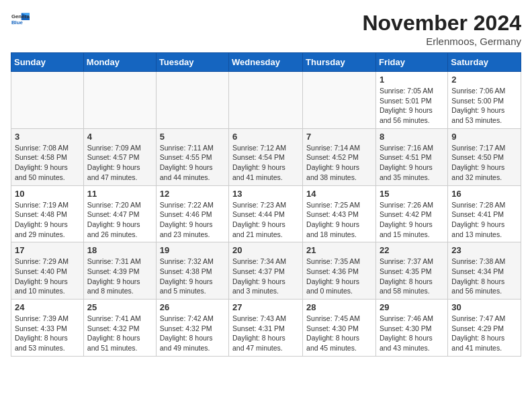 This screenshot has width=532, height=411. What do you see at coordinates (120, 220) in the screenshot?
I see `day-info: Sunrise: 7:20 AM Sunset: 4:47 PM Dayligh…` at bounding box center [120, 220].